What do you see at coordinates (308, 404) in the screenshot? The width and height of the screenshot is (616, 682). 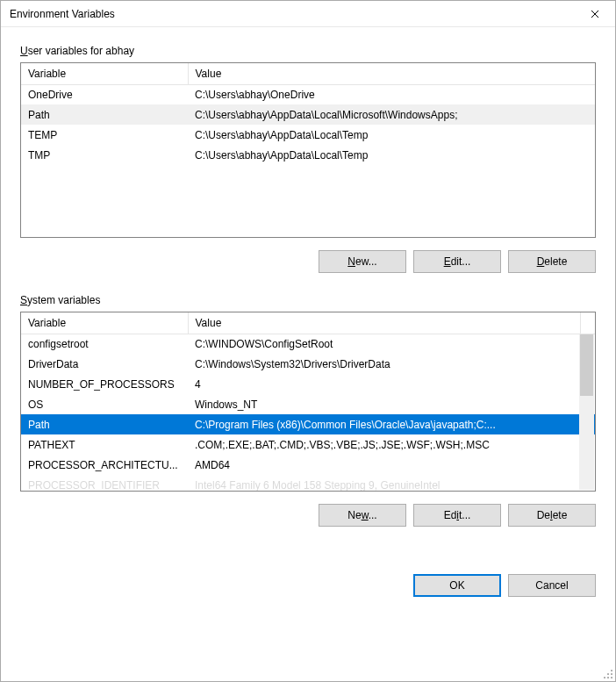 I see `table-row: OSWindows_NT` at bounding box center [308, 404].